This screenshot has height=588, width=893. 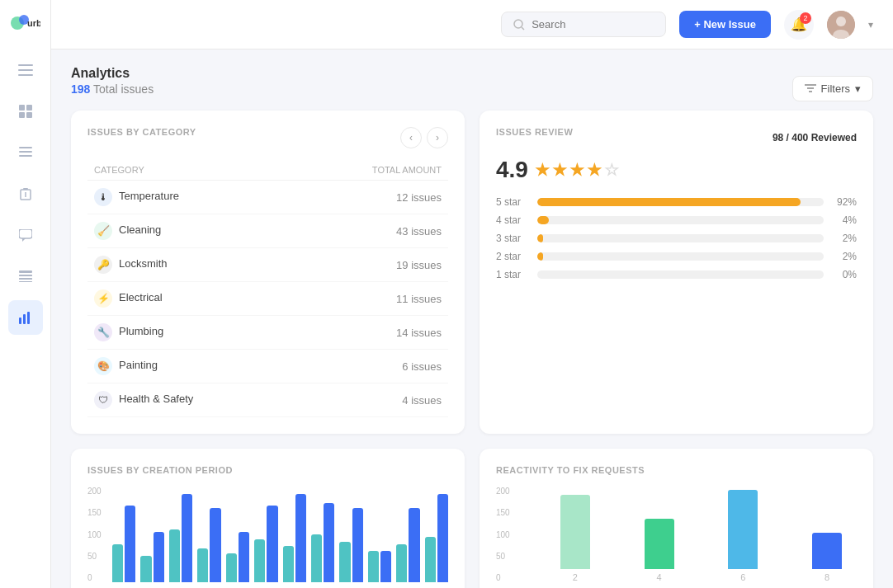 I want to click on sidebar-item-list, so click(x=26, y=153).